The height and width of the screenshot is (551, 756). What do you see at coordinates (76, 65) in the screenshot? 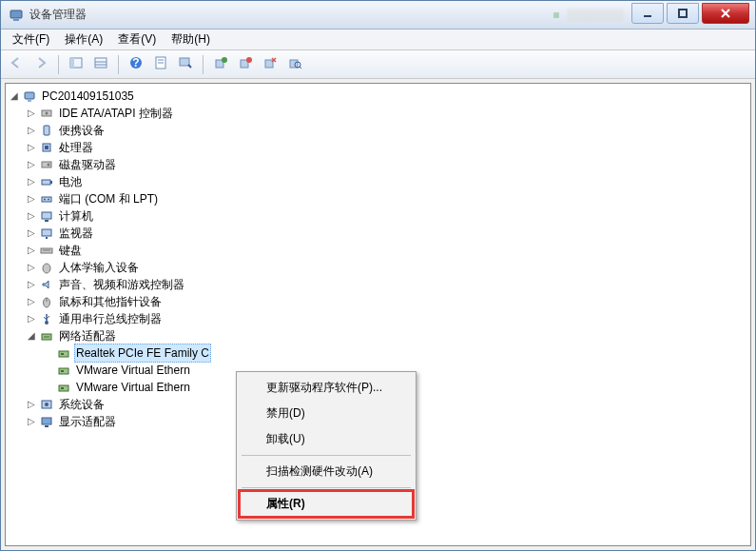
I see `panel-icon` at bounding box center [76, 65].